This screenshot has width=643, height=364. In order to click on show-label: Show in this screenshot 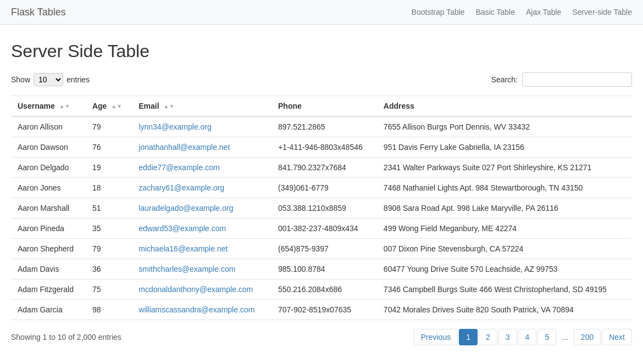, I will do `click(21, 80)`.